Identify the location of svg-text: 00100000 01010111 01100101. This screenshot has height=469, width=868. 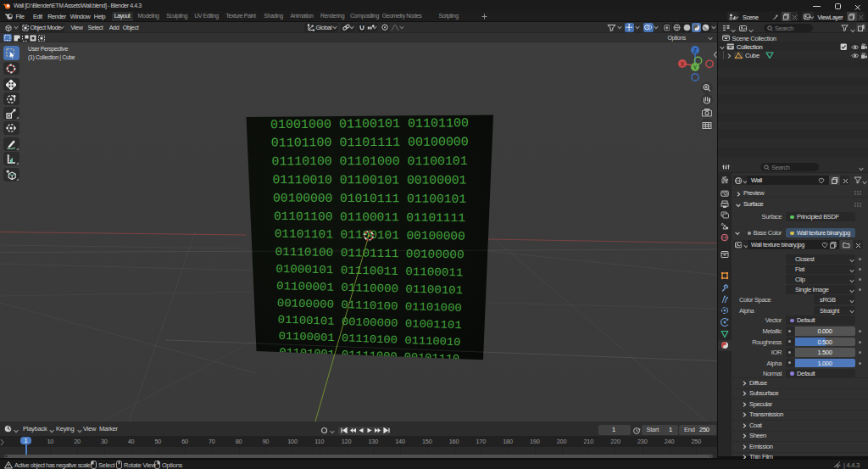
(370, 198).